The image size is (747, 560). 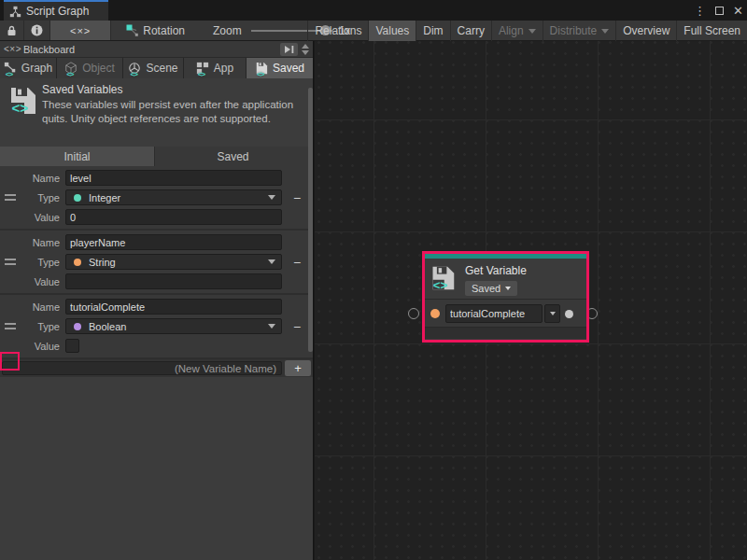 I want to click on values-button: Values, so click(x=392, y=31).